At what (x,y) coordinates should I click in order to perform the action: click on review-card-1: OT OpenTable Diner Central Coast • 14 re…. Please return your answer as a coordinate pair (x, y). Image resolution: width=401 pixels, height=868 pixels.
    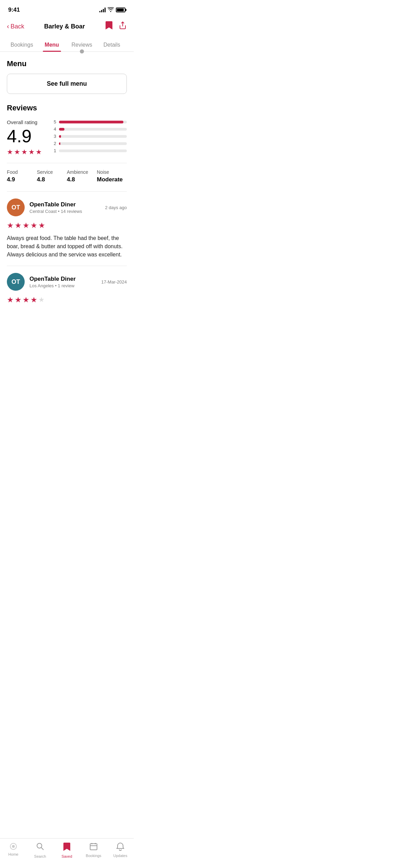
    Looking at the image, I should click on (67, 225).